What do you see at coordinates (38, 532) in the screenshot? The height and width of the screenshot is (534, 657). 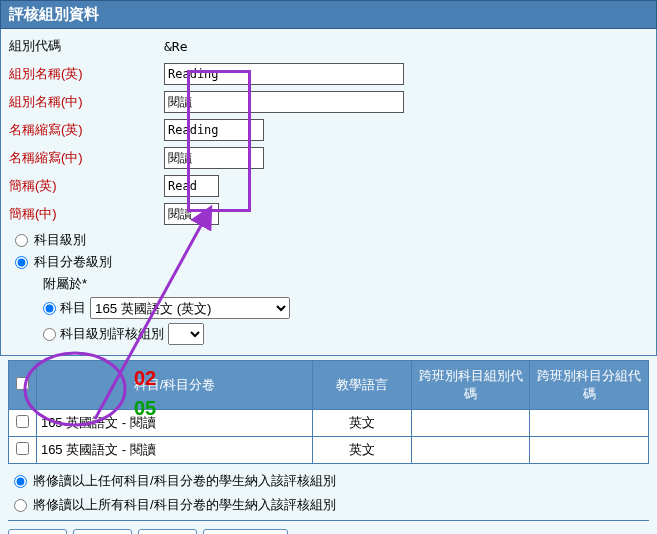 I see `add-button: ＋ 增新` at bounding box center [38, 532].